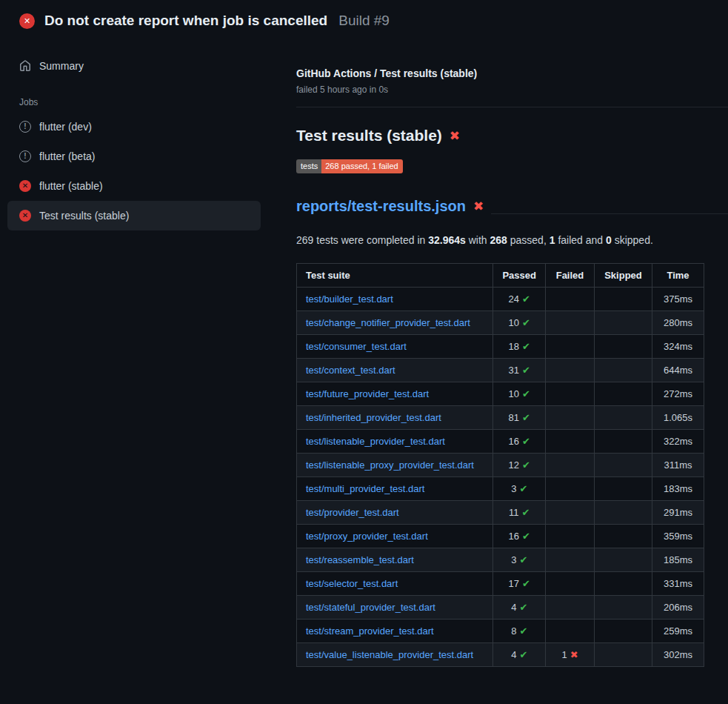  Describe the element at coordinates (390, 655) in the screenshot. I see `cell-suite-link: test/value_listenable_provider_test.dart` at that location.